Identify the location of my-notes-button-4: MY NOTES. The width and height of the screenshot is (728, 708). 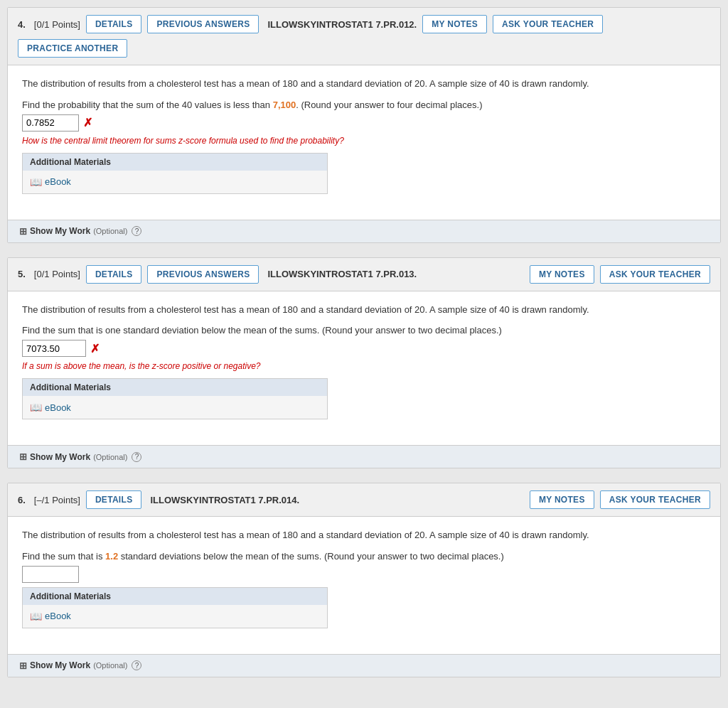
(455, 24).